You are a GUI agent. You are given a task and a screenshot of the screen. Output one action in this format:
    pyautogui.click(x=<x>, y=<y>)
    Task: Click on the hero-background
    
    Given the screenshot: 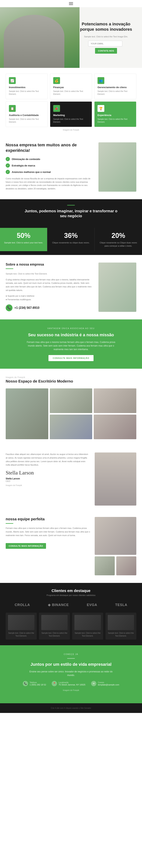 What is the action you would take?
    pyautogui.click(x=40, y=37)
    